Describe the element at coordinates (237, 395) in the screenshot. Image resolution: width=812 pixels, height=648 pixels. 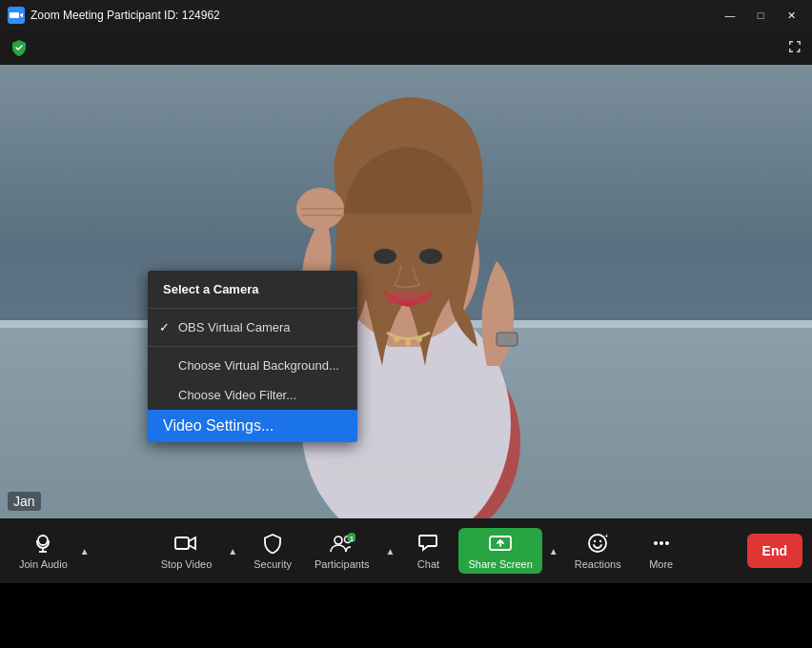
I see `video-filter-label: Choose Video Filter...` at that location.